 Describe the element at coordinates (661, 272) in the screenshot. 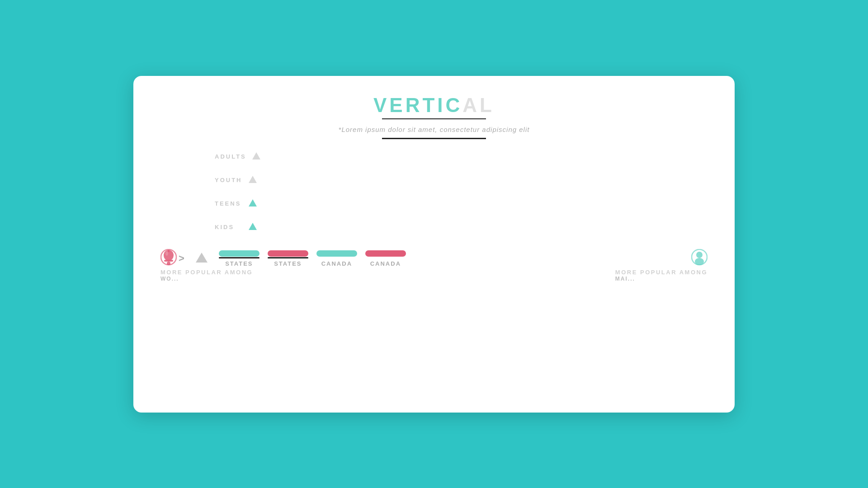

I see `popular-right-line1: MORE POPULAR AMONG` at that location.